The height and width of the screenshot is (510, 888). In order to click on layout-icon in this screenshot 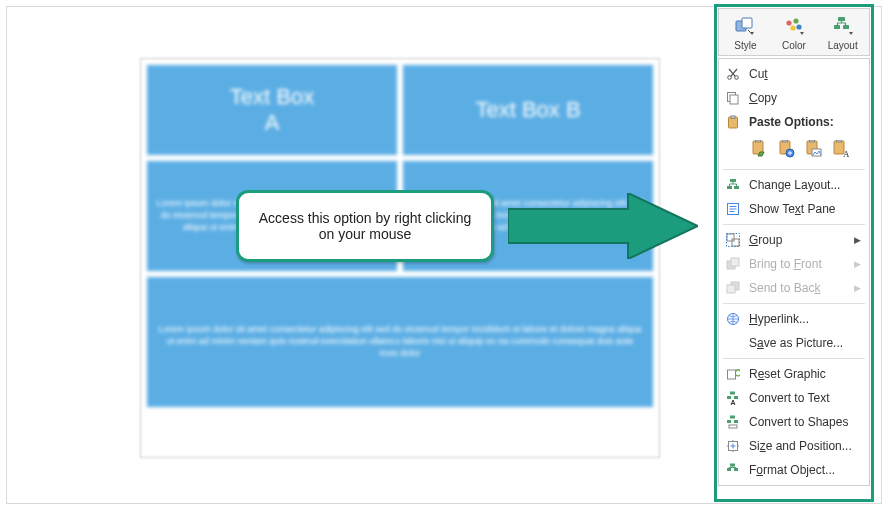, I will do `click(843, 26)`.